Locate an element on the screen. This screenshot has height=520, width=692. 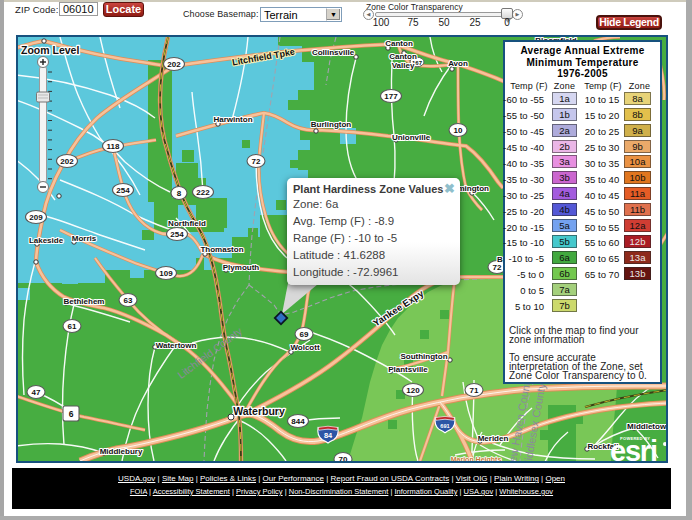
svg-text: 63 is located at coordinates (128, 300).